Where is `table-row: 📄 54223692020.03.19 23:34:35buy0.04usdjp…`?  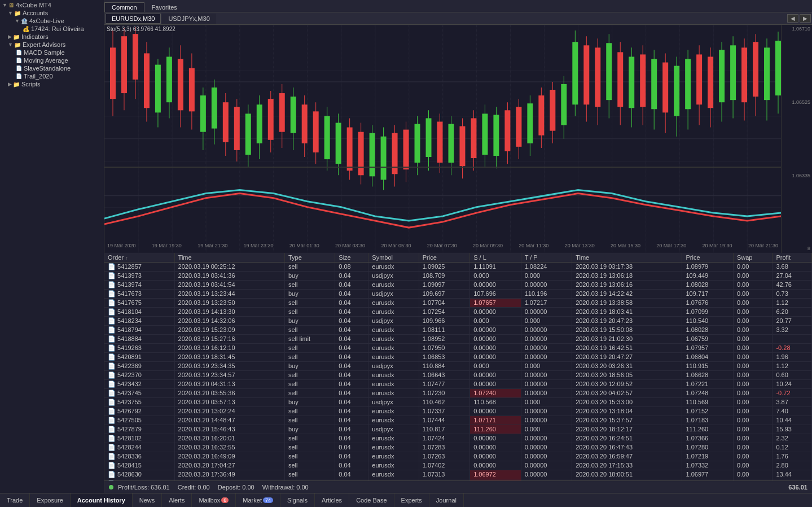 table-row: 📄 54223692020.03.19 23:34:35buy0.04usdjp… is located at coordinates (458, 366).